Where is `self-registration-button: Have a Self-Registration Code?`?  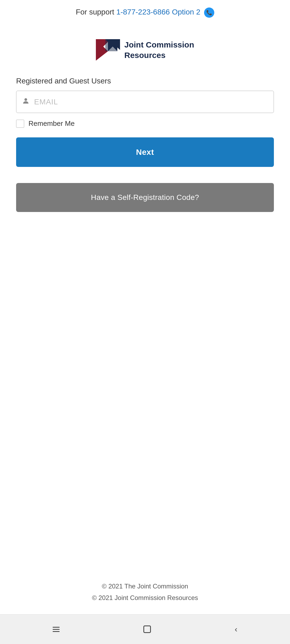 self-registration-button: Have a Self-Registration Code? is located at coordinates (145, 197).